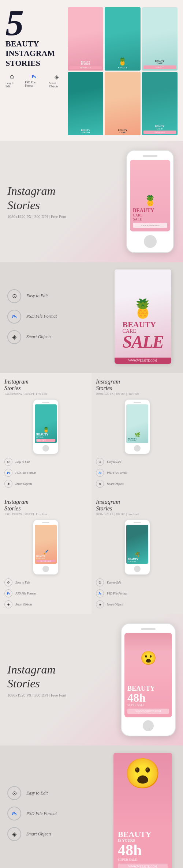  I want to click on face-overlay-2: 😮, so click(148, 656).